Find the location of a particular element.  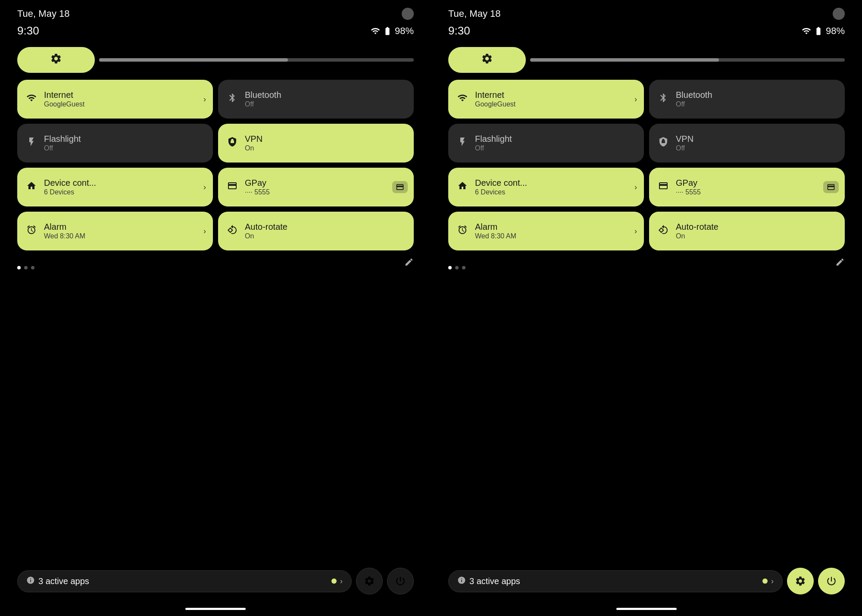

gear-icon is located at coordinates (487, 59).